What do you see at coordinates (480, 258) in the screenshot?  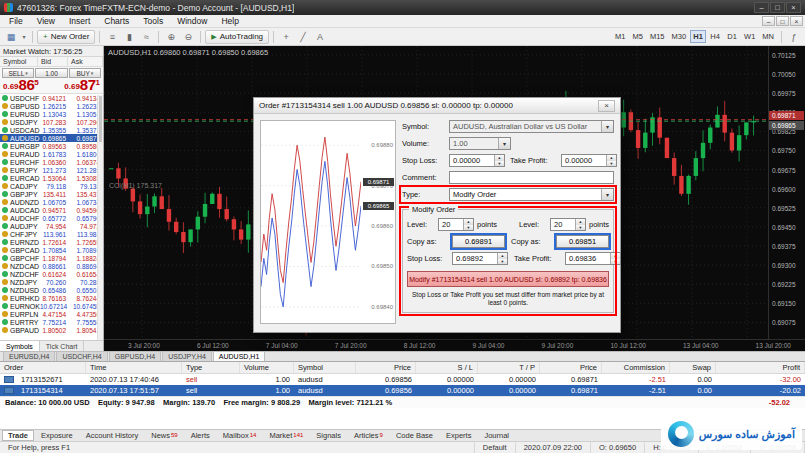 I see `modify-stop-loss-field: 0.69892▴▾` at bounding box center [480, 258].